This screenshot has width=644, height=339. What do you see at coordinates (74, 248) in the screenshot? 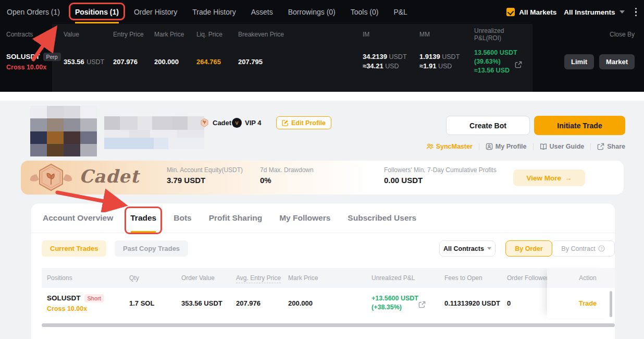
I see `current-trades-filter: Current Trades` at bounding box center [74, 248].